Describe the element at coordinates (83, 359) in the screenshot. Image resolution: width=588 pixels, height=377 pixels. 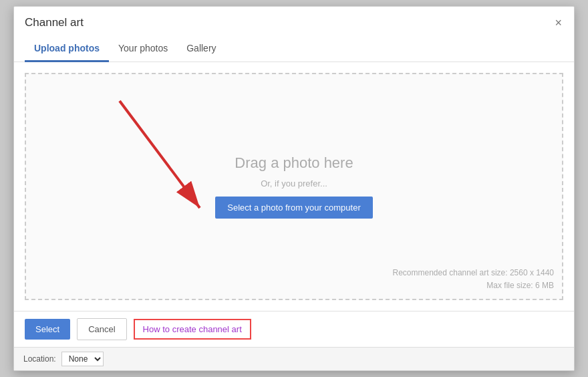
I see `location-select: None` at that location.